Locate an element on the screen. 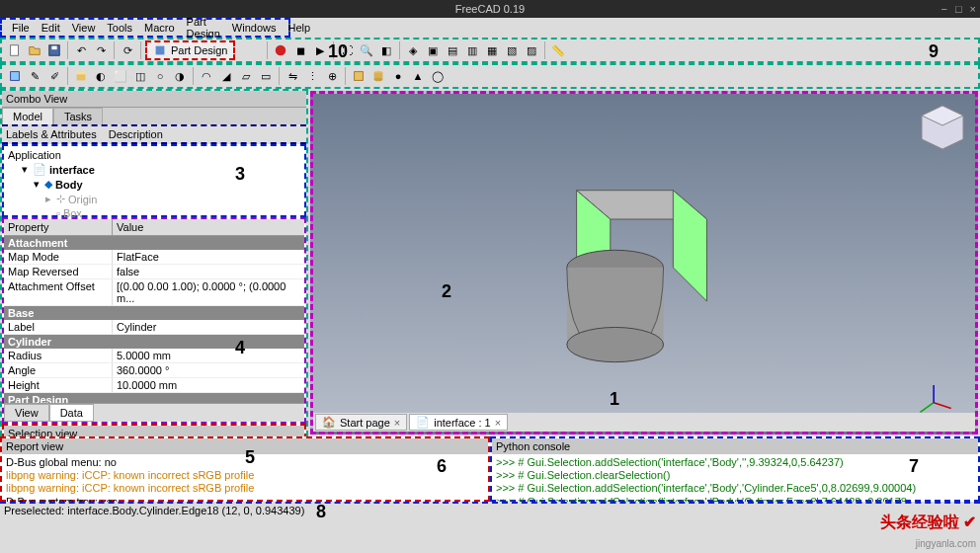 The width and height of the screenshot is (980, 553). chamfer-icon: ◢ is located at coordinates (226, 76).